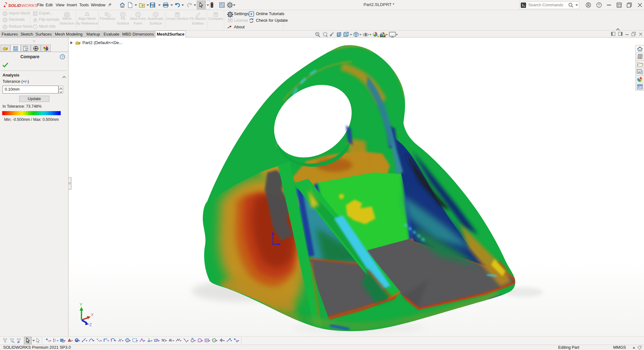 This screenshot has height=350, width=644. I want to click on tab-Sketch: Sketch, so click(27, 34).